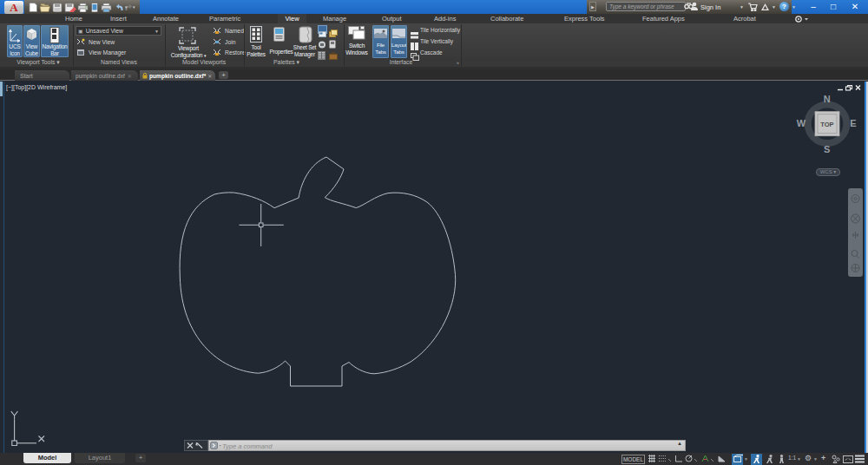 Image resolution: width=868 pixels, height=465 pixels. What do you see at coordinates (826, 149) in the screenshot?
I see `svg-text: S` at bounding box center [826, 149].